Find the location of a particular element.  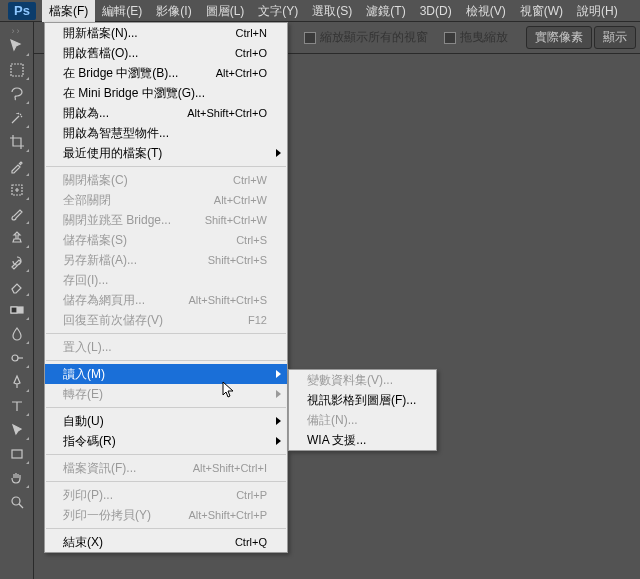

menu-item-shortcut: Ctrl+S is located at coordinates (252, 240).